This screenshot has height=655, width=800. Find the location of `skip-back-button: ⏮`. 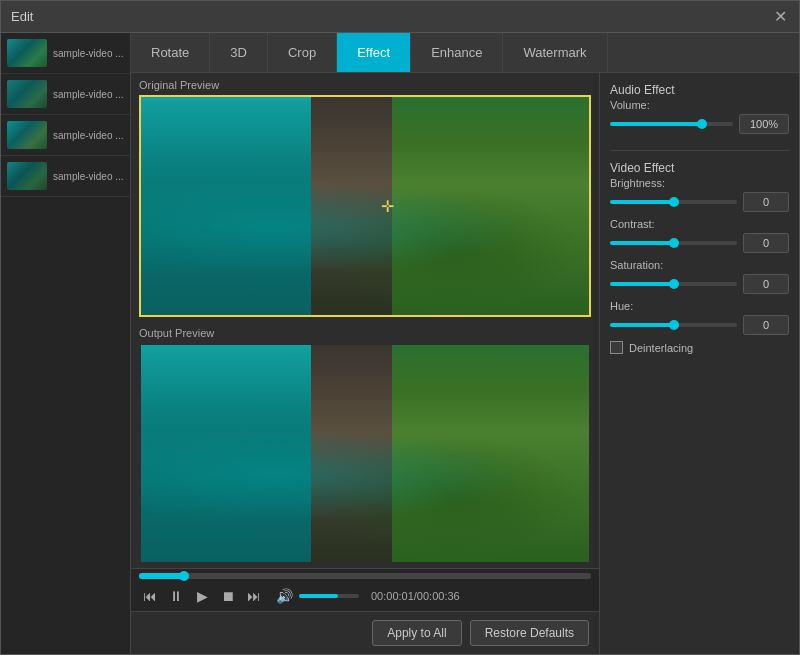

skip-back-button: ⏮ is located at coordinates (150, 596).